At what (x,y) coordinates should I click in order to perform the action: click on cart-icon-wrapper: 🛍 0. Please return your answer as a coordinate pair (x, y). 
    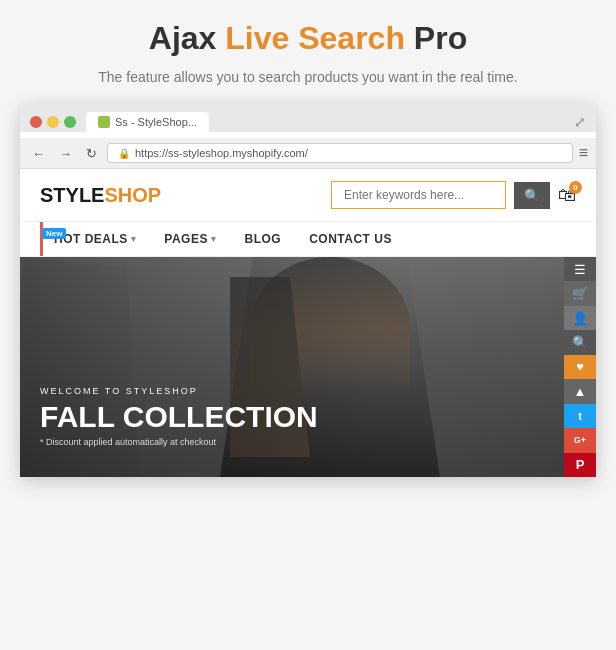
    Looking at the image, I should click on (567, 196).